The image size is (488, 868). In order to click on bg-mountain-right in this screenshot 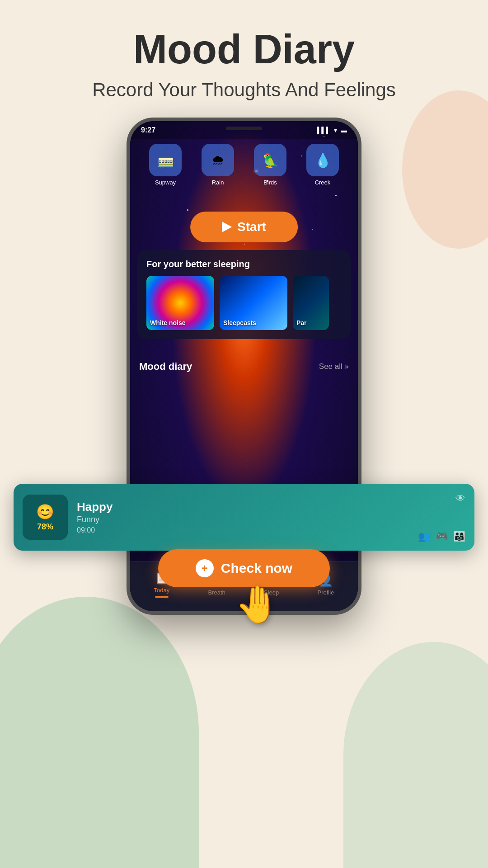, I will do `click(416, 755)`.